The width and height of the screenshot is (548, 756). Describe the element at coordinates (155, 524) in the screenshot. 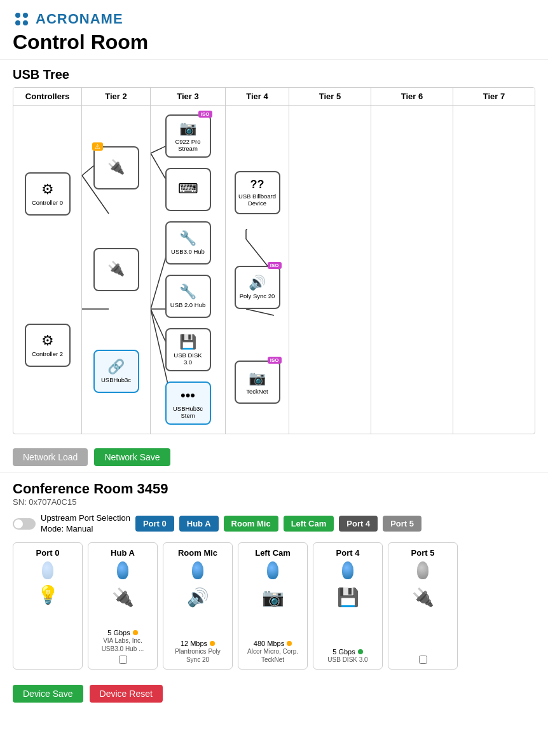

I see `port-tab-0: Port 0` at that location.